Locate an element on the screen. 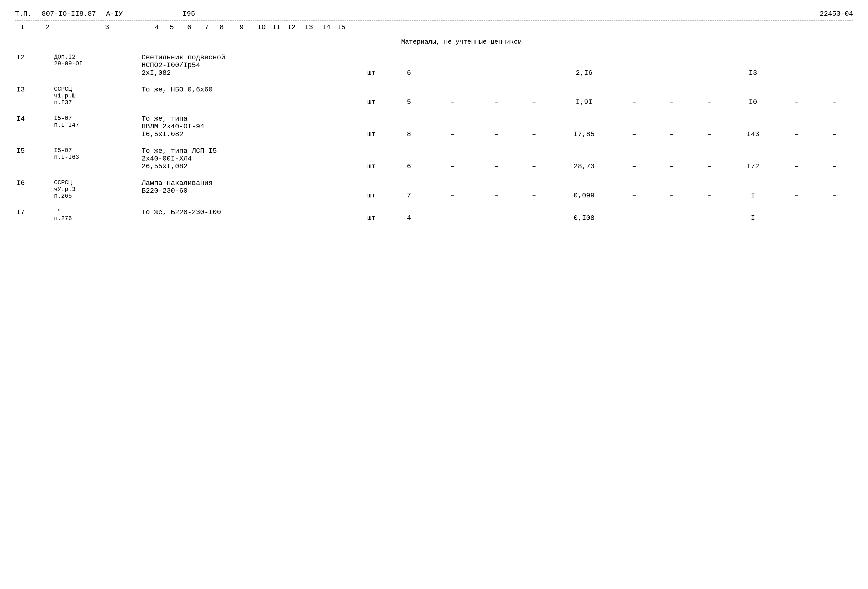  table-cell: Светильник подвесной НСПО2-І00/Ір54 2хІ,… is located at coordinates (247, 65).